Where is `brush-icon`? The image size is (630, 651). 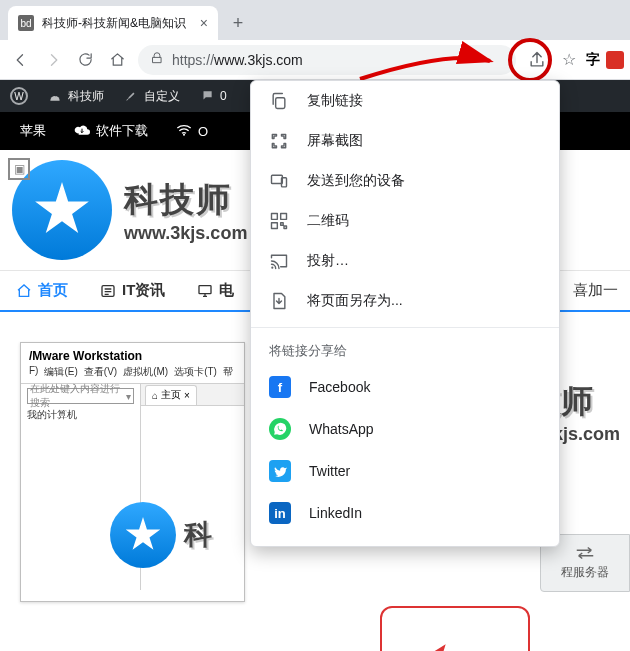 brush-icon is located at coordinates (131, 96).